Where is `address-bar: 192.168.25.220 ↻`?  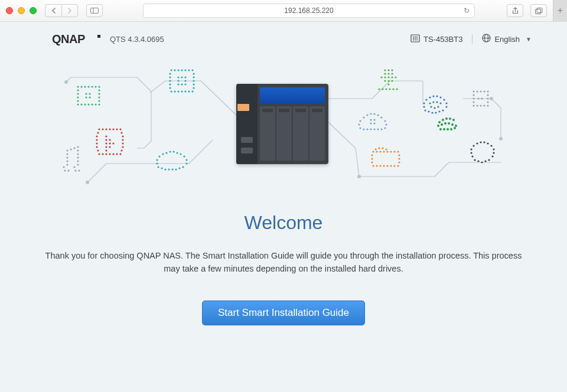
address-bar: 192.168.25.220 ↻ is located at coordinates (309, 11).